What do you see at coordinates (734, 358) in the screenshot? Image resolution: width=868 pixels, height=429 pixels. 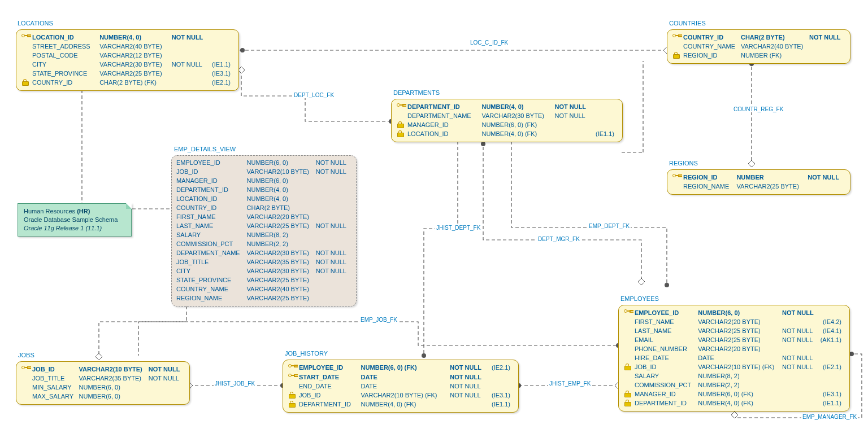 I see `columns-employees: EMPLOYEE_IDNUMBER(3, 0)NOT NULLFIRST_NAM…` at bounding box center [734, 358].